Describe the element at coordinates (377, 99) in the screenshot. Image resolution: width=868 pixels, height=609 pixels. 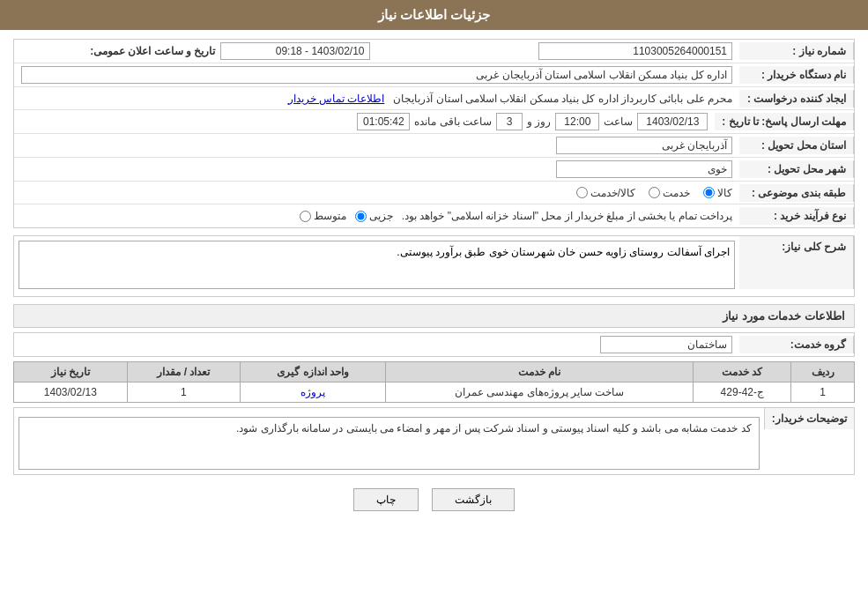
I see `creator-value: محرم علی بابائی کاربرداز اداره کل بنیاد …` at that location.